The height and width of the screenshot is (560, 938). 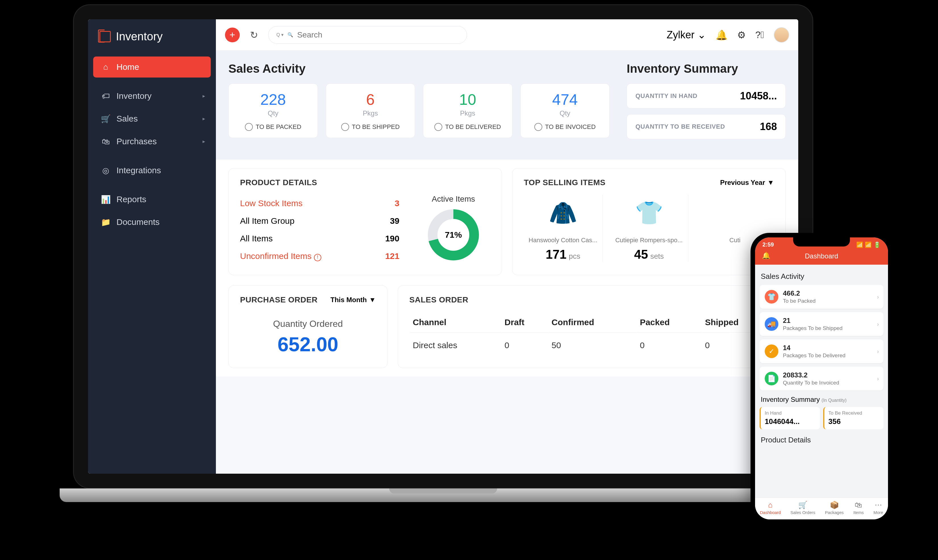 I want to click on mobile-activity-card: ✓14Packages To be Delivered›, so click(x=821, y=351).